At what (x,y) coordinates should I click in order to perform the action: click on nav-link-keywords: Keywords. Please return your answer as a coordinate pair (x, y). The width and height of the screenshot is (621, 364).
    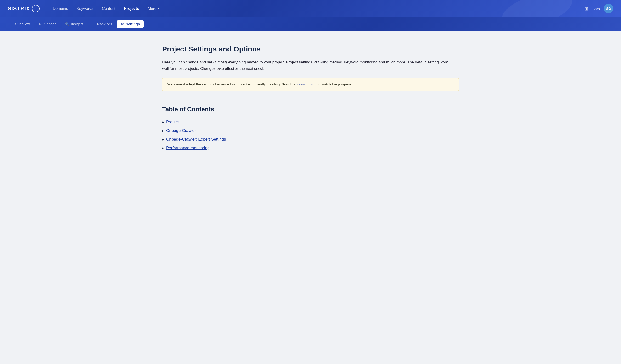
    Looking at the image, I should click on (85, 9).